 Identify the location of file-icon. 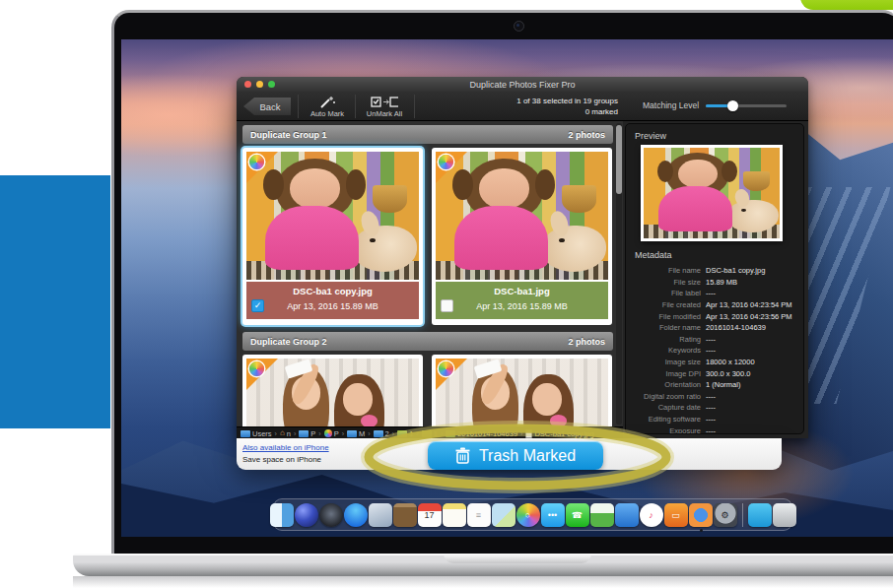
(528, 433).